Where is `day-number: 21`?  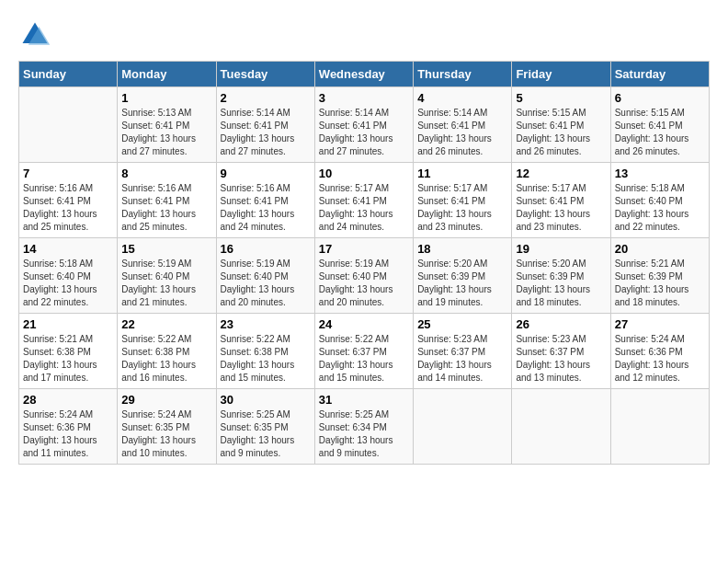 day-number: 21 is located at coordinates (68, 324).